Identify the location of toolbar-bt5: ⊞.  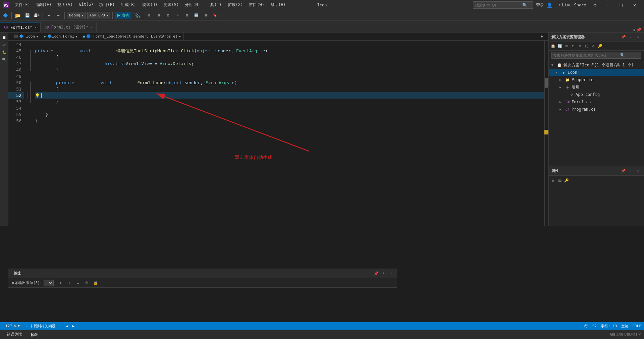
(187, 15).